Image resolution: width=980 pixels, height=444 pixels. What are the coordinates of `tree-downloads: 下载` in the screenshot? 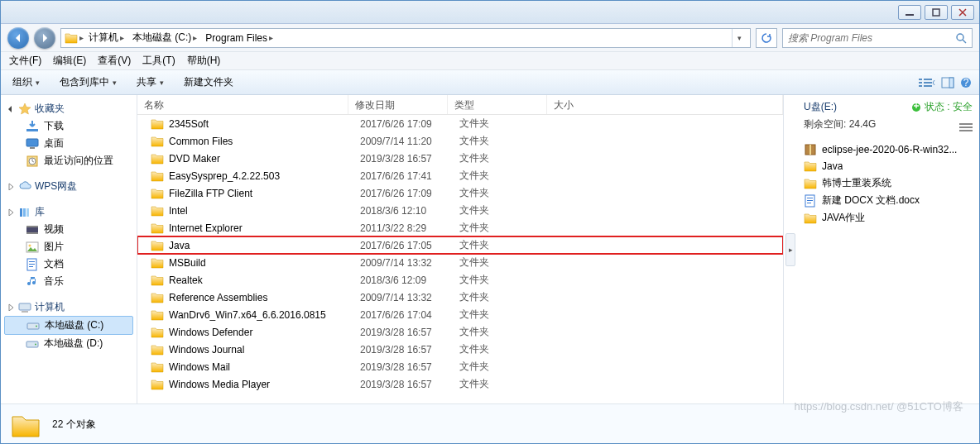 It's located at (69, 126).